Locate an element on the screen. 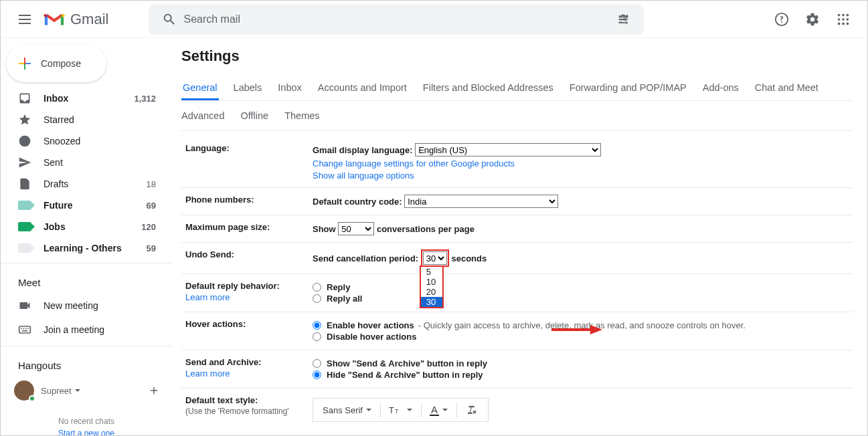 The height and width of the screenshot is (436, 868). setting-label: Undo Send: is located at coordinates (247, 258).